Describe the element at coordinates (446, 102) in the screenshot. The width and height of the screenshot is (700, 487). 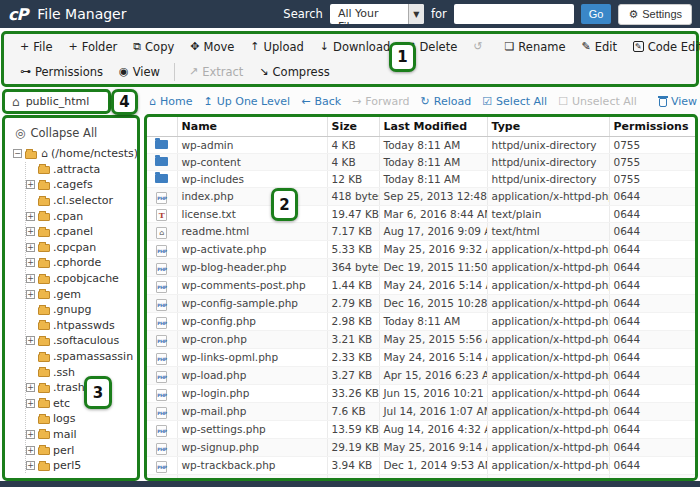
I see `nav-button-reload: ↻Reload` at that location.